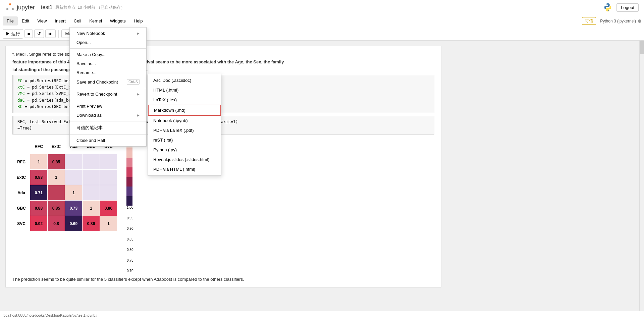 This screenshot has height=319, width=644. Describe the element at coordinates (75, 7) in the screenshot. I see `checkpoint-info: 最新检查点: 10 小时前` at that location.